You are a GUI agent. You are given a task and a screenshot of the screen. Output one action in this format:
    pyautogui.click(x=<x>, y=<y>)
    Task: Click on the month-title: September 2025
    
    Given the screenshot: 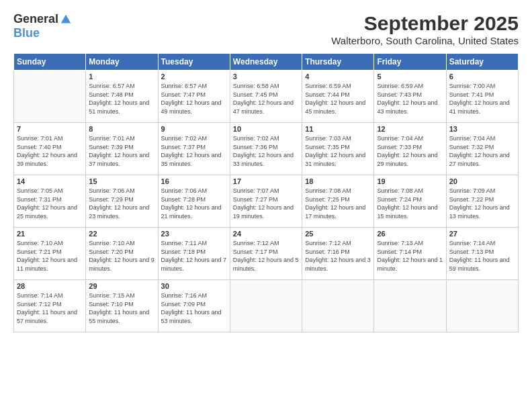 What is the action you would take?
    pyautogui.click(x=425, y=24)
    